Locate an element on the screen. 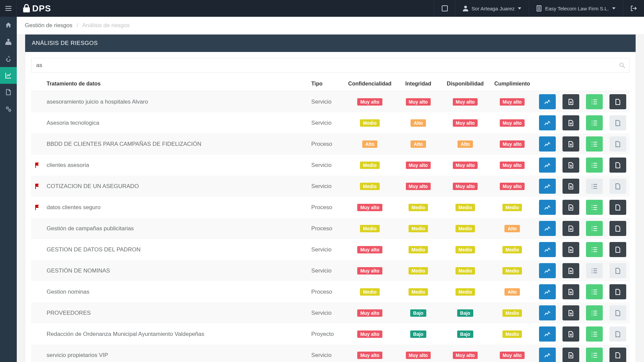  col-type: Tipo is located at coordinates (326, 84).